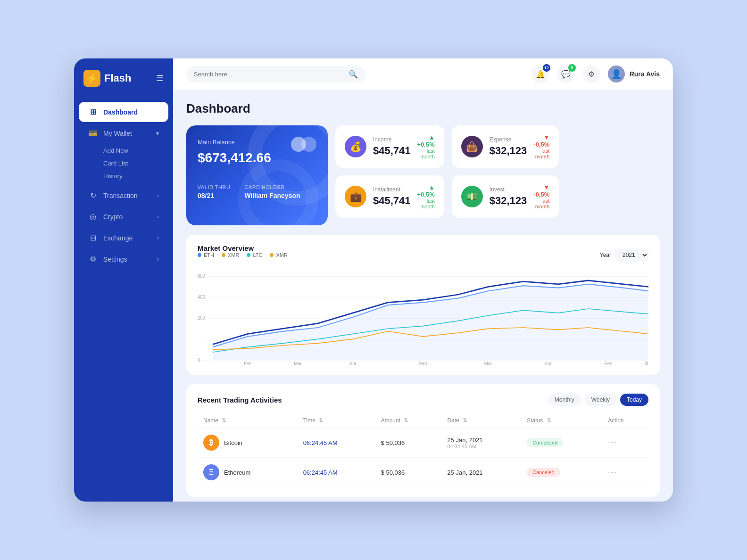  What do you see at coordinates (566, 74) in the screenshot?
I see `messages-button: 💬 5` at bounding box center [566, 74].